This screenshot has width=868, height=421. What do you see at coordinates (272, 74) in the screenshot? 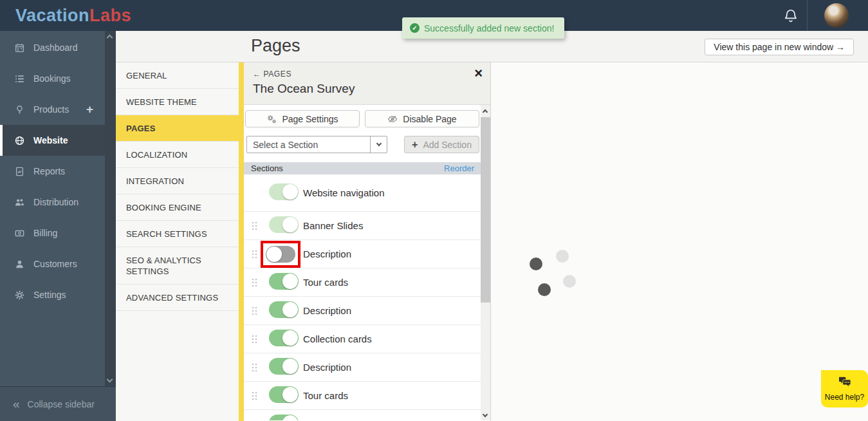
I see `back-to-pages-link: ← PAGES` at bounding box center [272, 74].